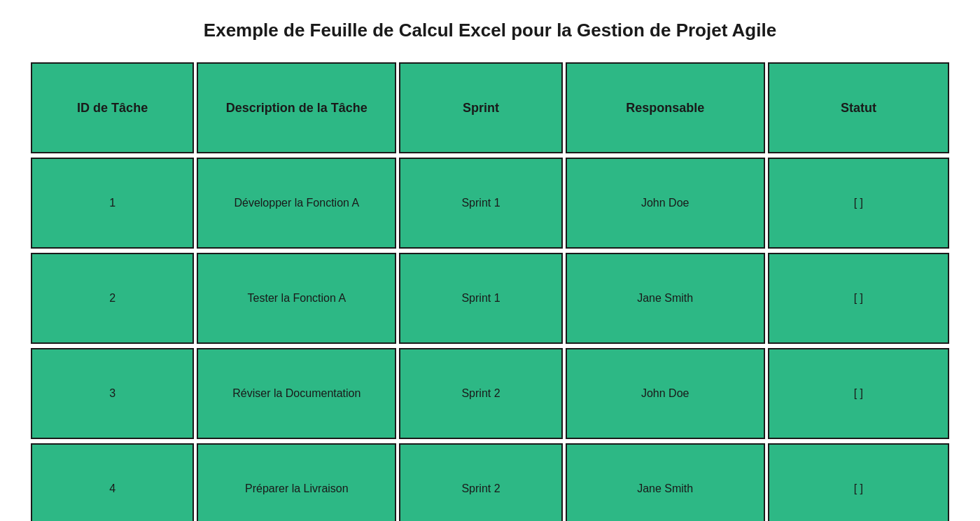 The width and height of the screenshot is (980, 521). I want to click on col-header-sprint: Sprint, so click(480, 108).